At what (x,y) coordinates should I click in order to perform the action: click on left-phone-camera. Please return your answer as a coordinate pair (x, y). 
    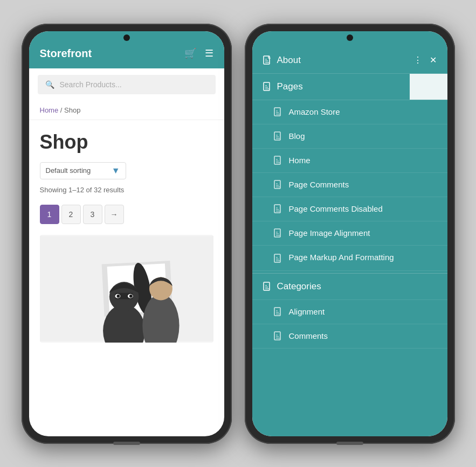
    Looking at the image, I should click on (127, 38).